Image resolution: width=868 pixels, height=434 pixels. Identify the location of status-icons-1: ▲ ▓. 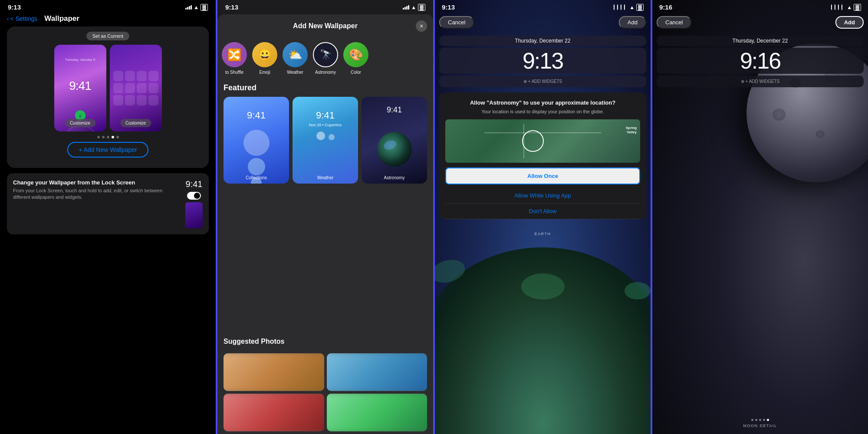
(197, 7).